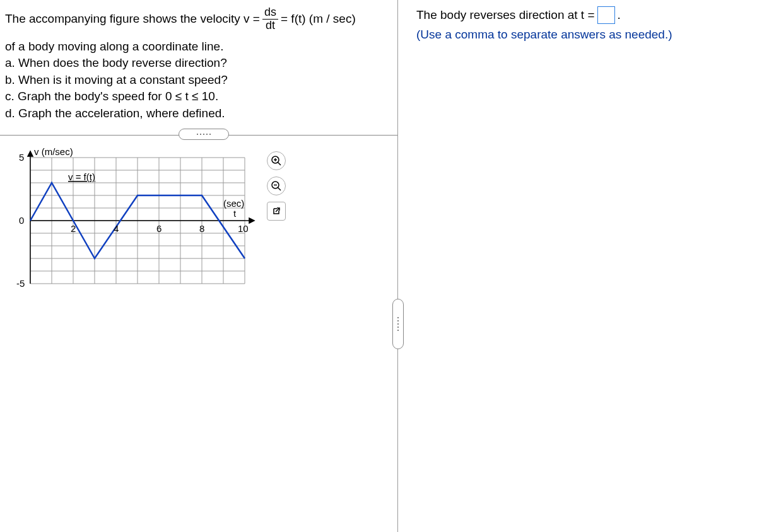 This screenshot has width=757, height=532. What do you see at coordinates (201, 63) in the screenshot?
I see `question-a: a. When does the body reverse direction?` at bounding box center [201, 63].